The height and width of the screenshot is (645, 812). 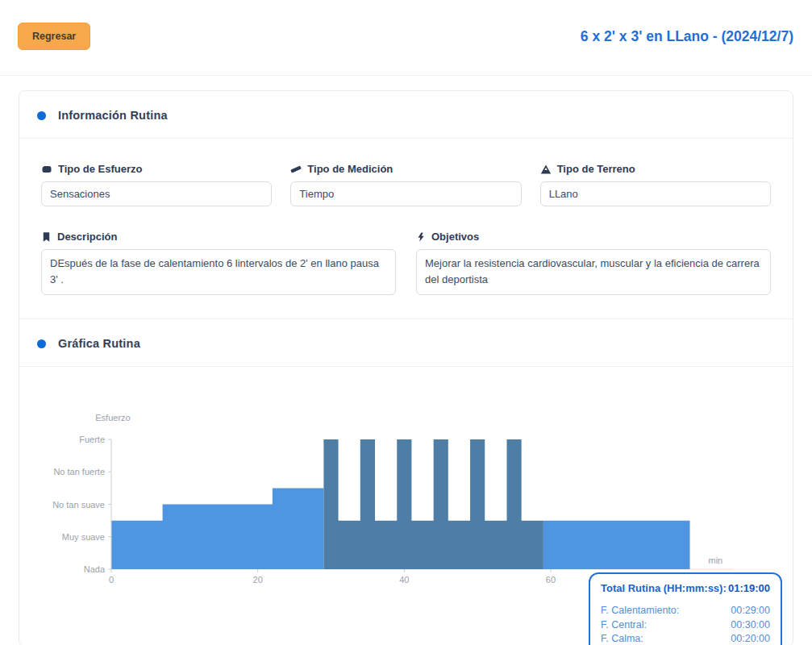 I want to click on summary-row-label: F. Calentamiento:, so click(x=640, y=610).